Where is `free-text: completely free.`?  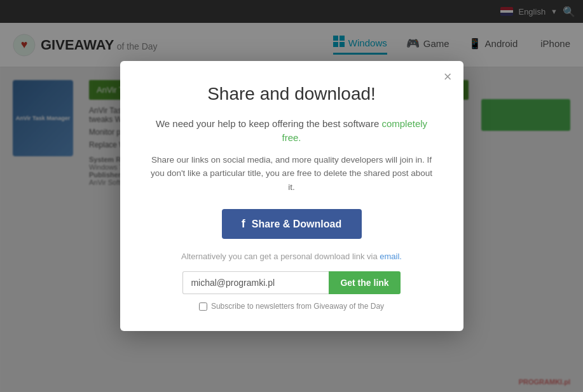 free-text: completely free. is located at coordinates (355, 131).